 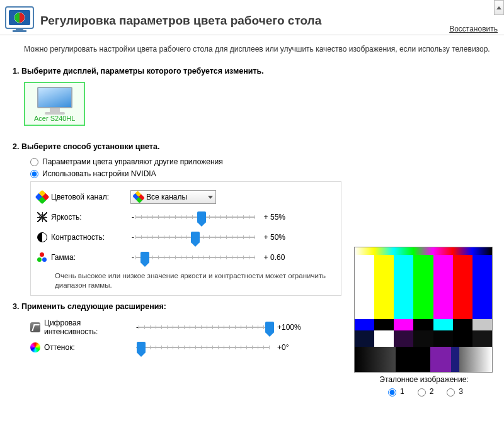 I want to click on row-contrast: Контрастность: - + 50%, so click(x=186, y=237).